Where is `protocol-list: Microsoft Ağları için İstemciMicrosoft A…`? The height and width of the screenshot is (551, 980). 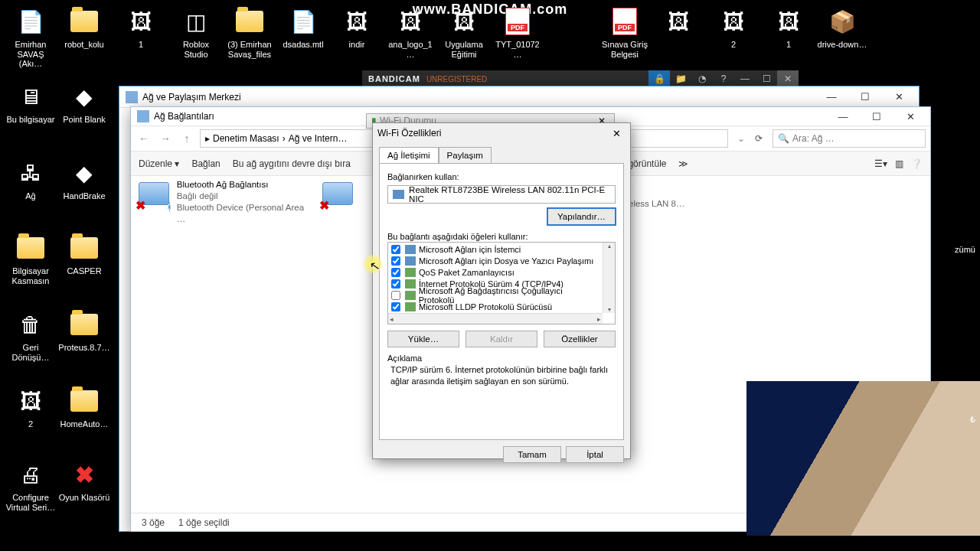
protocol-list: Microsoft Ağları için İstemciMicrosoft A… is located at coordinates (501, 283).